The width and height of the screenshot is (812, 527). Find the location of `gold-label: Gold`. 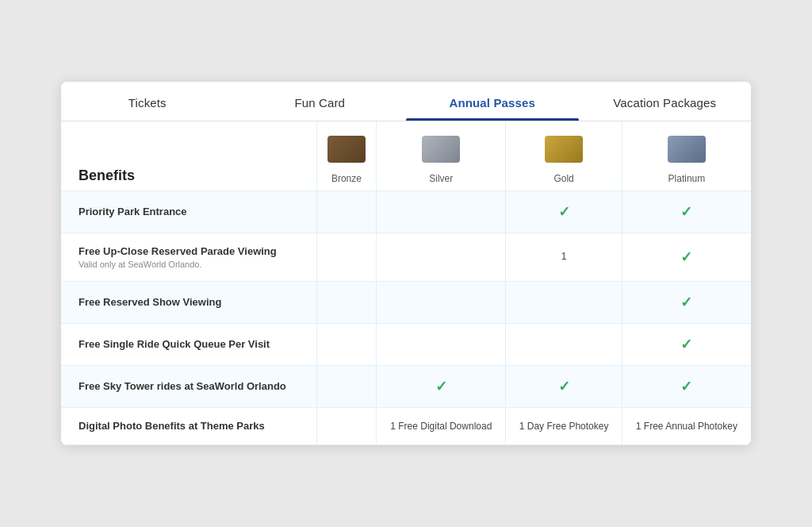

gold-label: Gold is located at coordinates (563, 179).